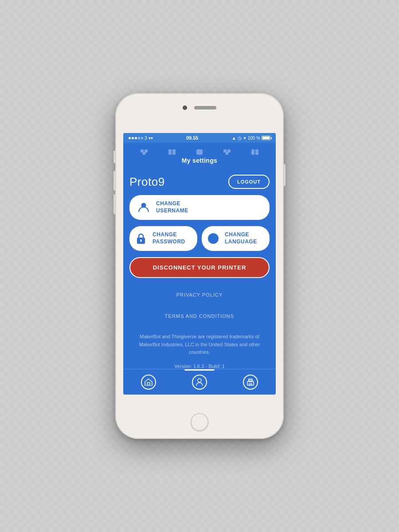 The image size is (399, 532). I want to click on change-password-button: CHANGEPASSWORD, so click(163, 239).